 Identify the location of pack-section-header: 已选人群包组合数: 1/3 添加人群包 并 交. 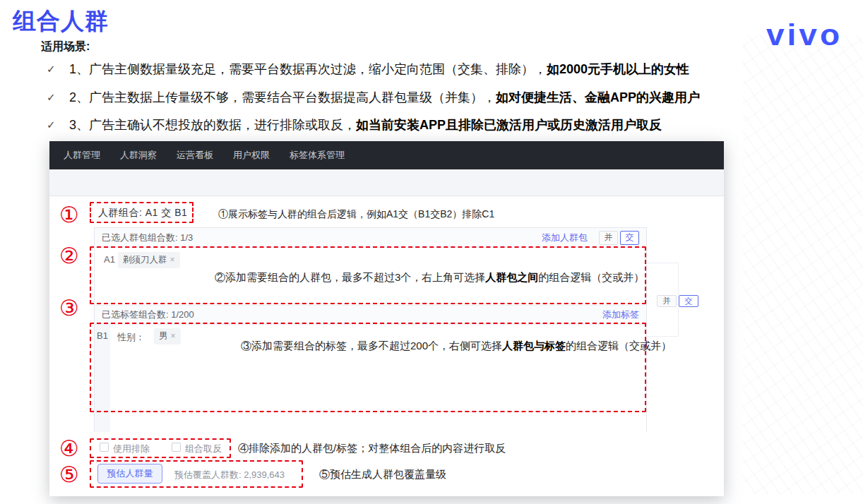
(370, 238).